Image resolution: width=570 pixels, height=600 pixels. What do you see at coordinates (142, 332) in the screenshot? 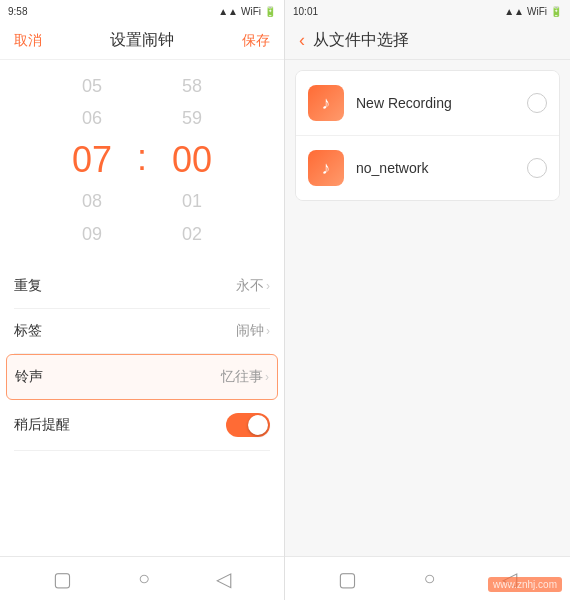
I see `label-row: 标签 闹钟›` at bounding box center [142, 332].